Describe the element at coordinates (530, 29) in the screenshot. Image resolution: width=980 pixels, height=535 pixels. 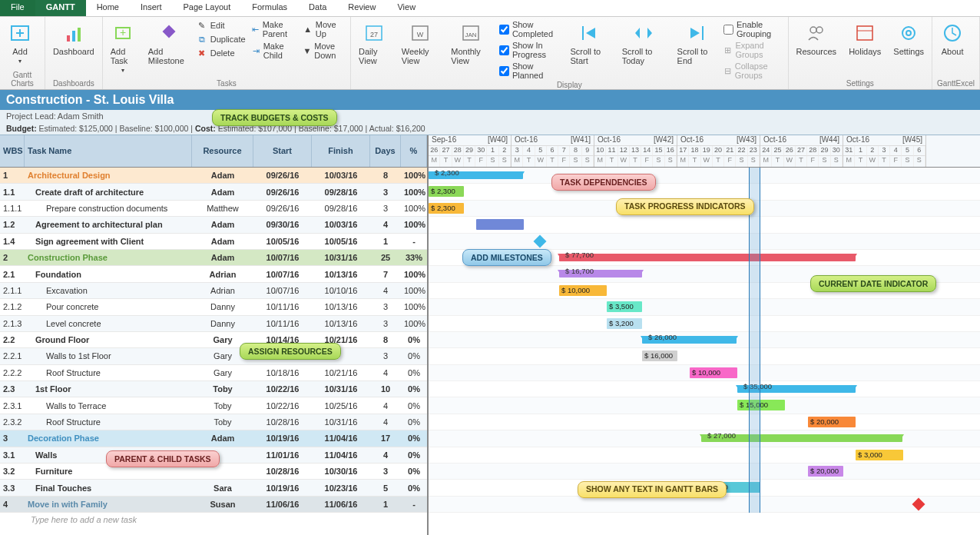
I see `showcompleted-checkbox: Show Completed` at that location.